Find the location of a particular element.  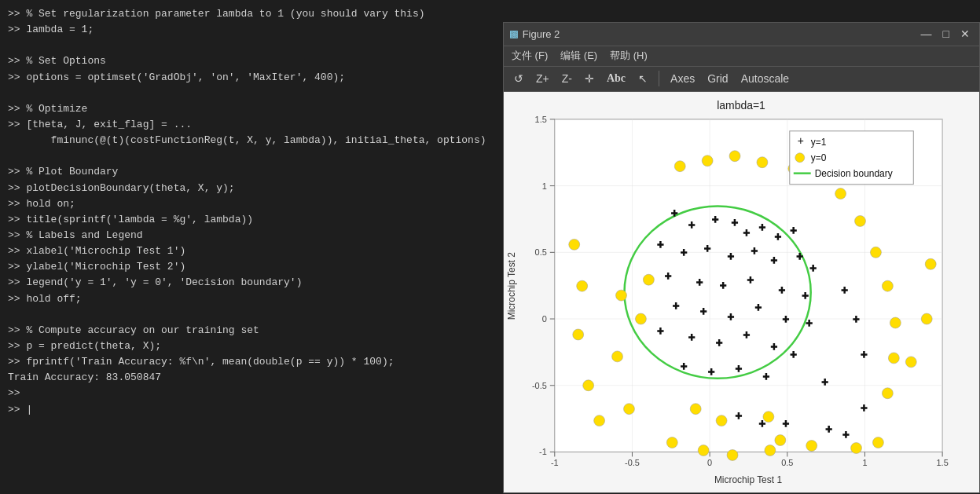

legend-y0-label: y=0 is located at coordinates (819, 157).